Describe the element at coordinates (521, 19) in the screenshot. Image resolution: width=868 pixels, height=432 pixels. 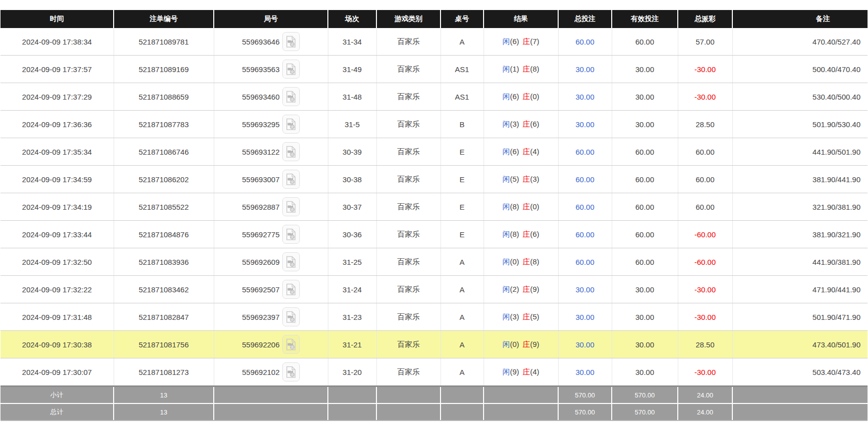
I see `header-result: 结果` at that location.